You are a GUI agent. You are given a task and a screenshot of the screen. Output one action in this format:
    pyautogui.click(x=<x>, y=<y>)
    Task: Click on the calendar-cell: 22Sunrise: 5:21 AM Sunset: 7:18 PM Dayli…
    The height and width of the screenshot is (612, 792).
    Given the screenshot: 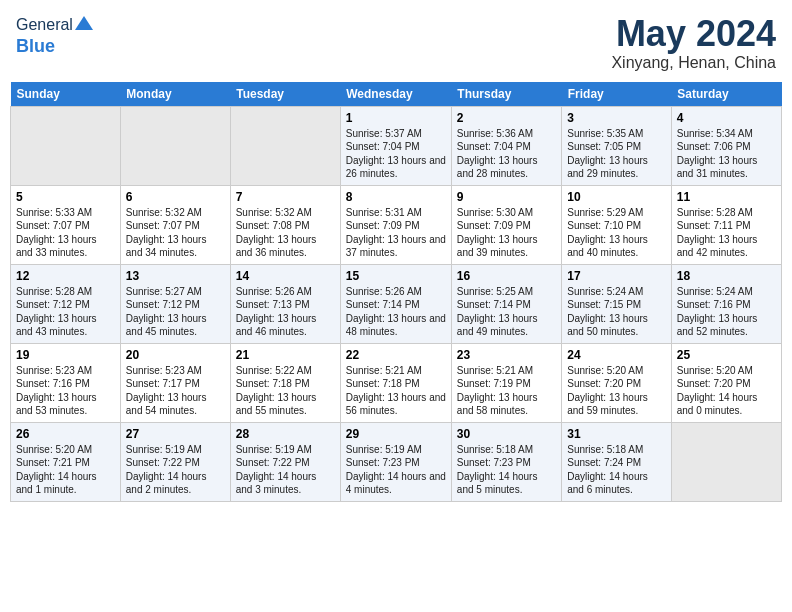 What is the action you would take?
    pyautogui.click(x=396, y=382)
    